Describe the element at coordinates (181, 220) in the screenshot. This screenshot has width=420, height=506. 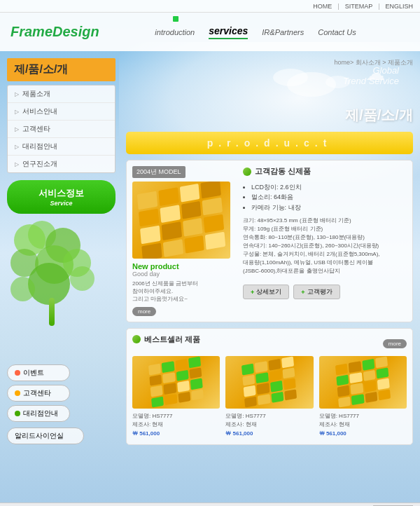
I see `tile-grid` at that location.